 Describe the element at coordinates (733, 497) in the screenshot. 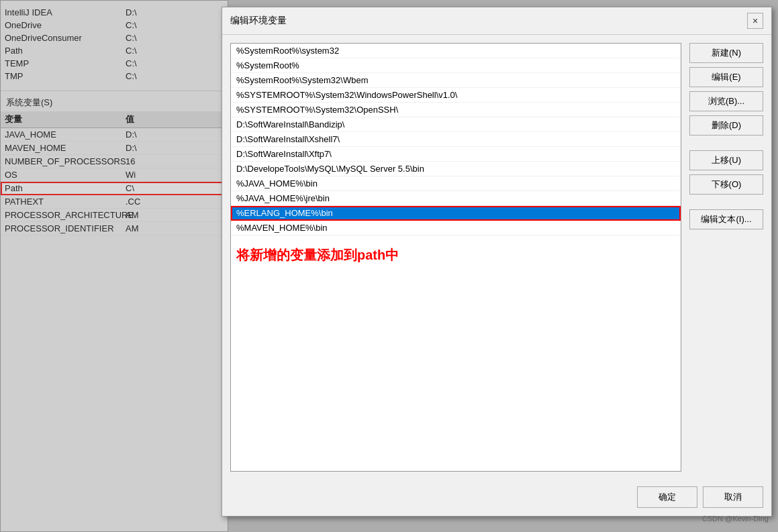

I see `cancel-button: 取消` at that location.